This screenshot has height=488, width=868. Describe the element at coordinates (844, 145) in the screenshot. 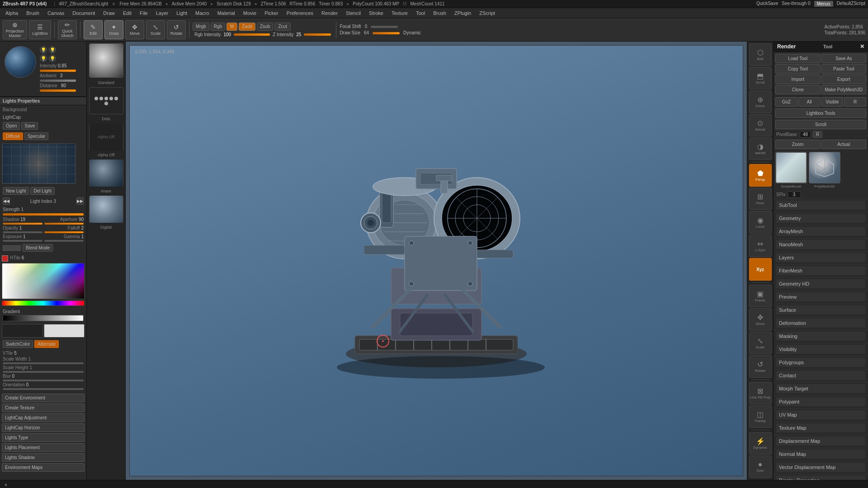

I see `actual-tools-btn: Actual` at that location.